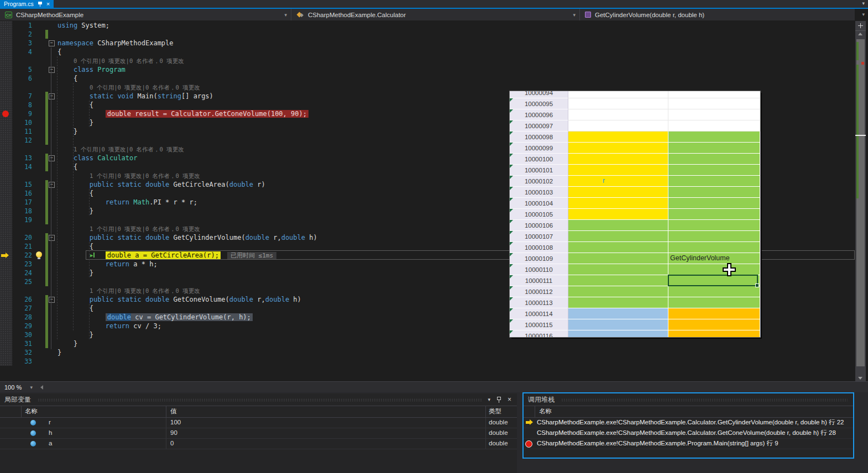  Describe the element at coordinates (434, 25) in the screenshot. I see `code-line-1: 1using System;` at that location.